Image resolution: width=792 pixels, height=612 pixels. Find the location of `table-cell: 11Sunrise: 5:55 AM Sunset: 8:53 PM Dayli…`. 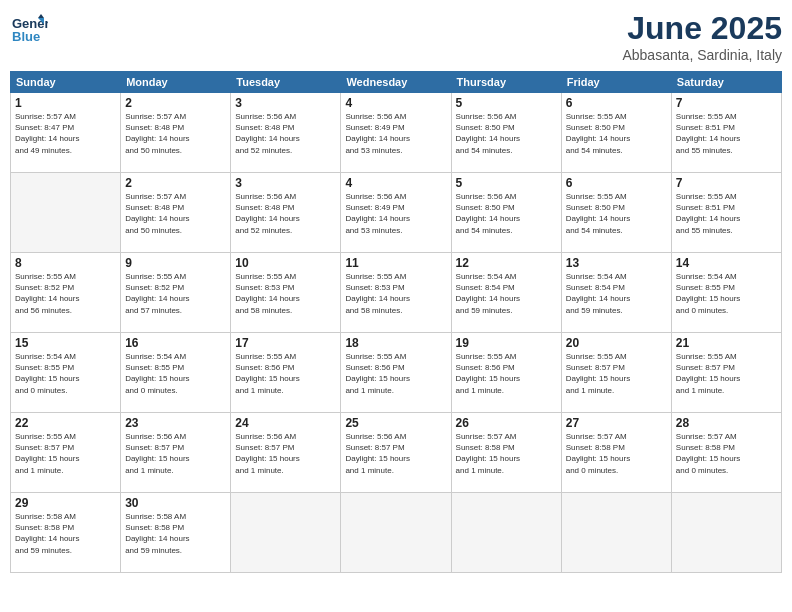

table-cell: 11Sunrise: 5:55 AM Sunset: 8:53 PM Dayli… is located at coordinates (396, 293).